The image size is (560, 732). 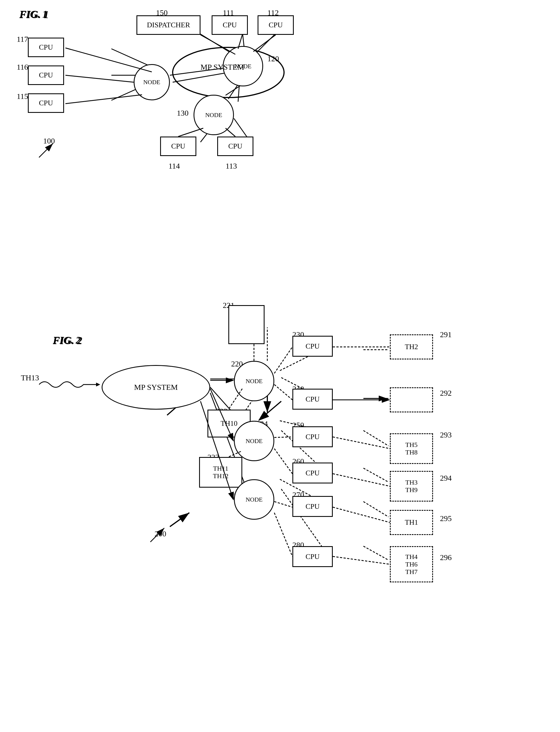 I want to click on dispatcher-box: DISPATCHER, so click(x=168, y=25).